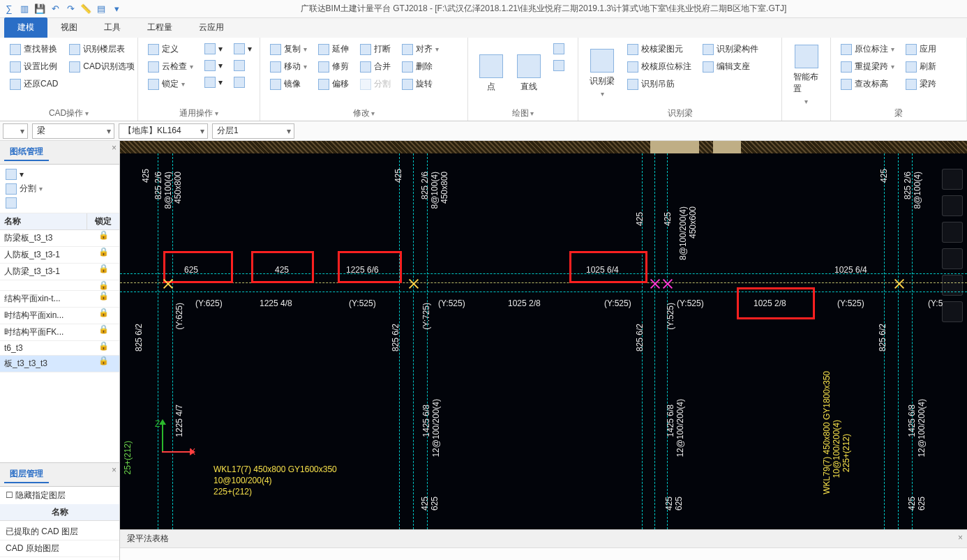 This screenshot has height=560, width=967. Describe the element at coordinates (491, 73) in the screenshot. I see `btn-point: 点` at that location.